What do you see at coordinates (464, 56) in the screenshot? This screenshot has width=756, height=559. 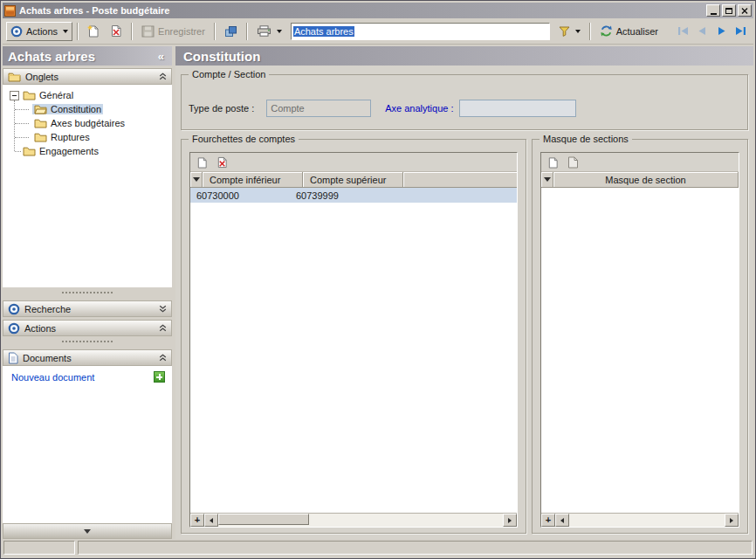 I see `content-header: Constitution` at bounding box center [464, 56].